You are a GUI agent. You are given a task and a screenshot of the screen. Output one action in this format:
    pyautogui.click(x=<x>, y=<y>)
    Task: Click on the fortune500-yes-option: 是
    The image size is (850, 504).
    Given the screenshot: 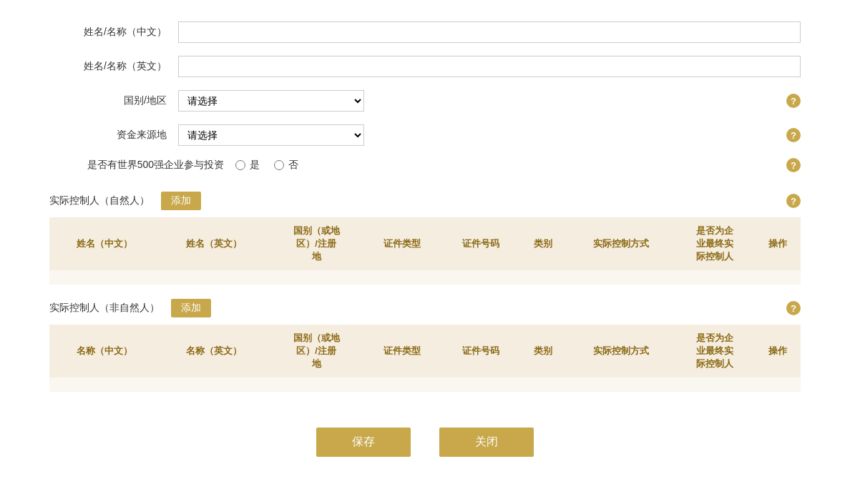 What is the action you would take?
    pyautogui.click(x=248, y=165)
    